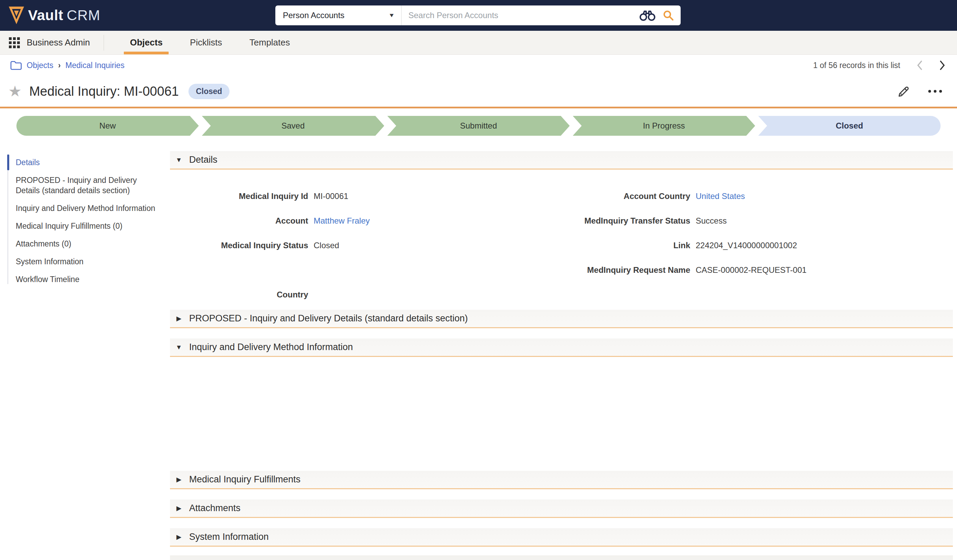  What do you see at coordinates (68, 65) in the screenshot?
I see `breadcrumb: Objects›Medical Inquiries` at bounding box center [68, 65].